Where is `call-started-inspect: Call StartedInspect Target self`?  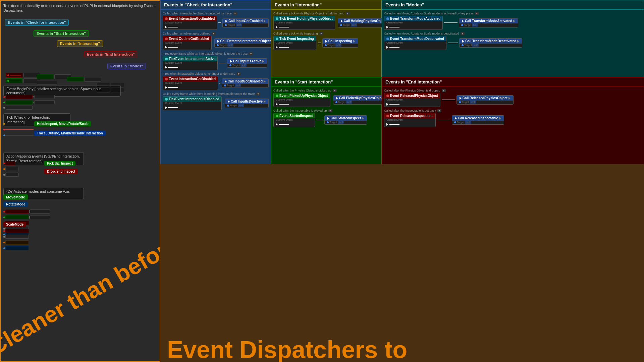 call-started-inspect: Call StartedInspect Target self is located at coordinates (345, 120).